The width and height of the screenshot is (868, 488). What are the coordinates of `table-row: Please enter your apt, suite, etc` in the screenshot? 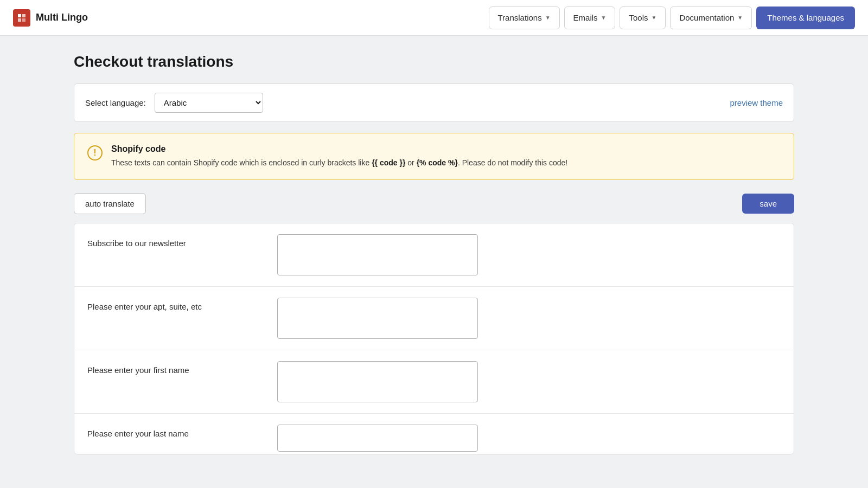 It's located at (434, 319).